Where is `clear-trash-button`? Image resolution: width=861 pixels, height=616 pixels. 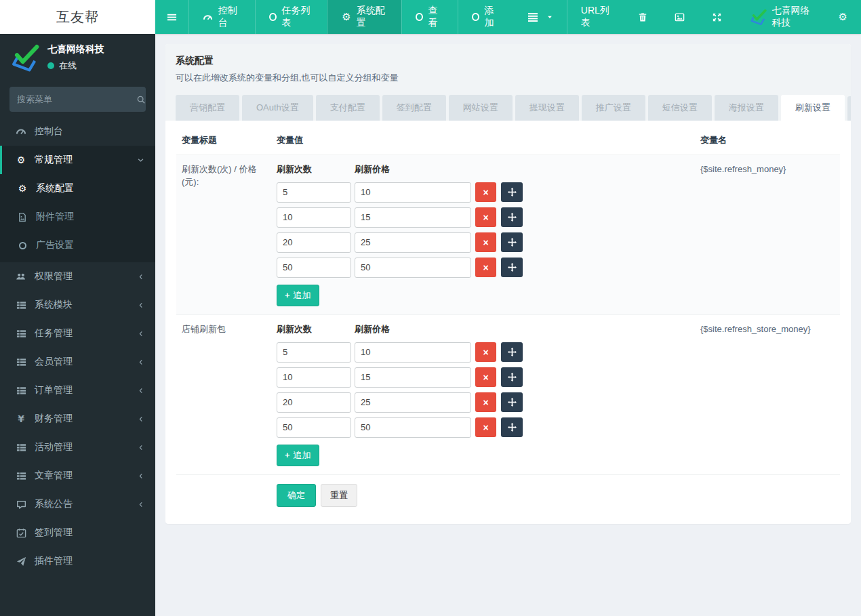
clear-trash-button is located at coordinates (643, 17).